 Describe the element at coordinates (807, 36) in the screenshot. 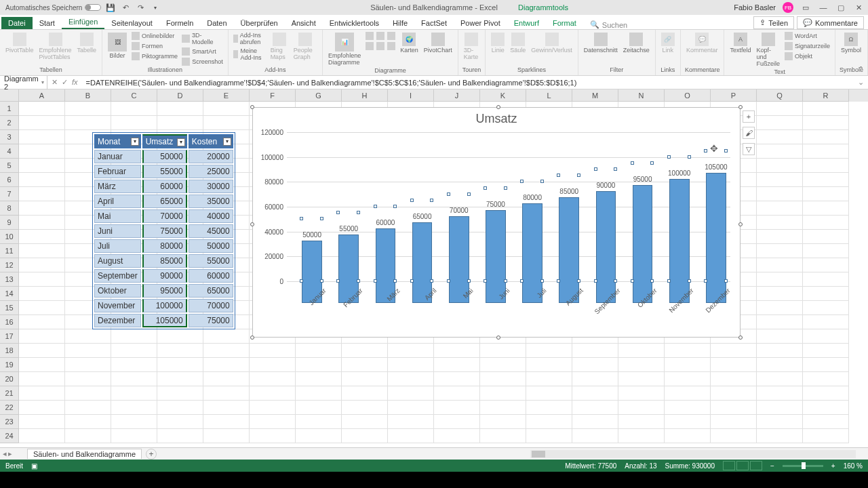

I see `wordart-button: WordArt` at that location.